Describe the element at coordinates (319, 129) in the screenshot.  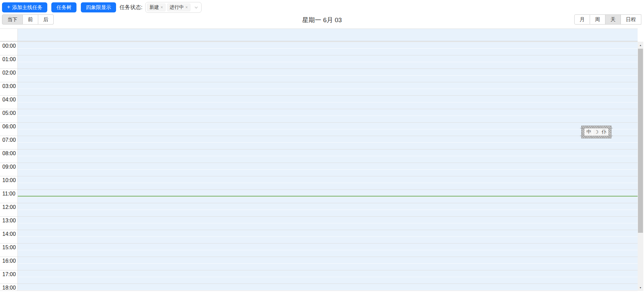
I see `hour-row: 06:00` at that location.